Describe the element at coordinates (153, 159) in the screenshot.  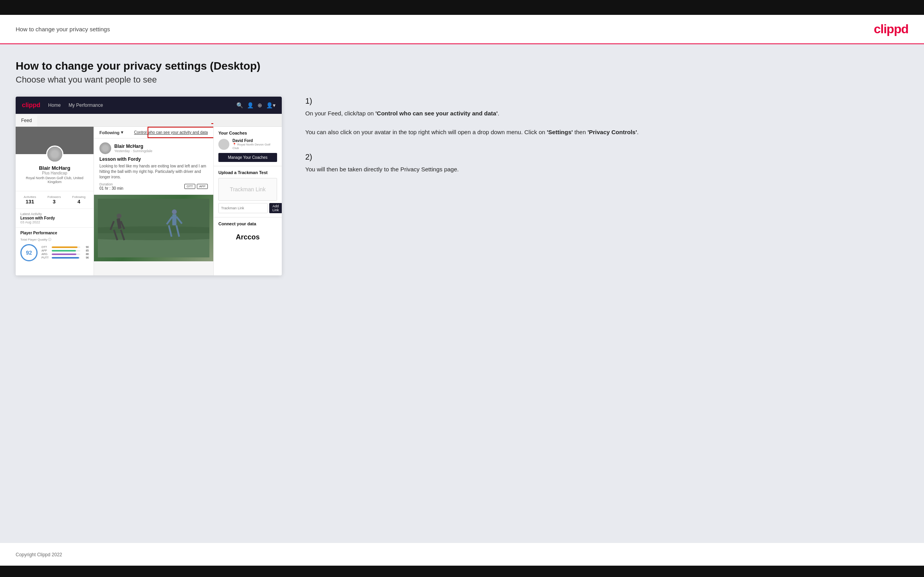
I see `post-title: Lesson with Fordy` at that location.